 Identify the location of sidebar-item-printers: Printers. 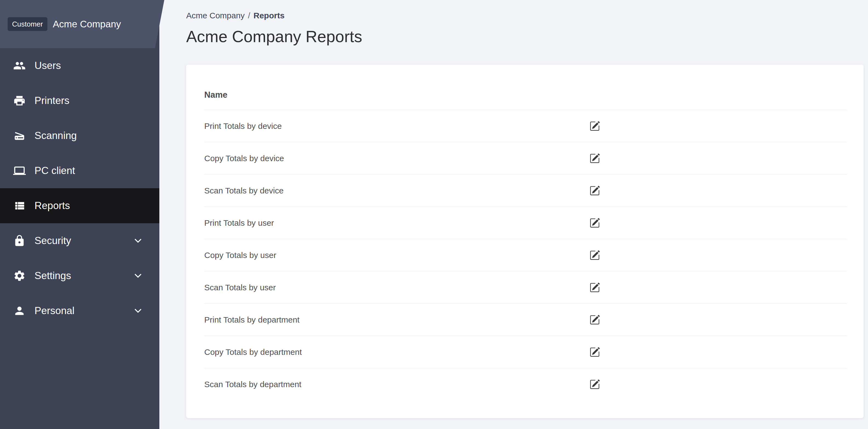
(80, 101).